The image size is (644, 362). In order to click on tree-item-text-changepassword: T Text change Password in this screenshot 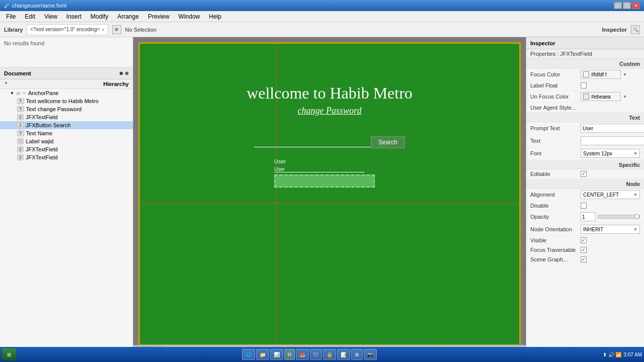, I will do `click(66, 109)`.